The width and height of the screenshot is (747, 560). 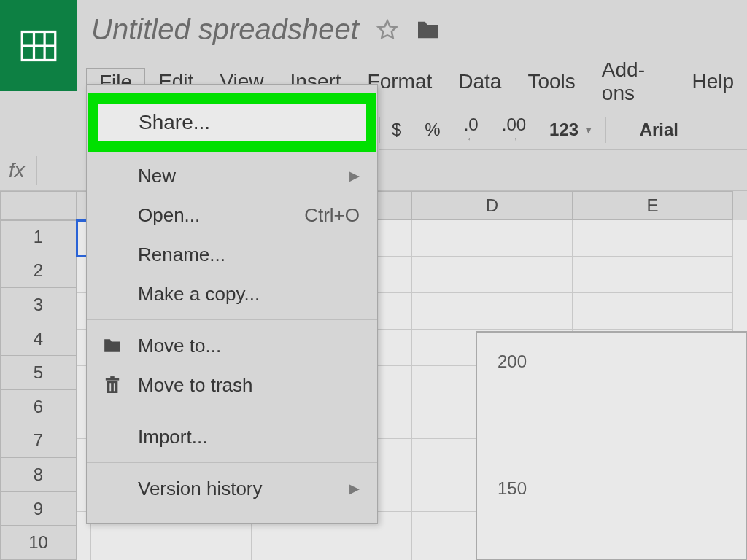 I want to click on format-percent-button: %, so click(x=432, y=130).